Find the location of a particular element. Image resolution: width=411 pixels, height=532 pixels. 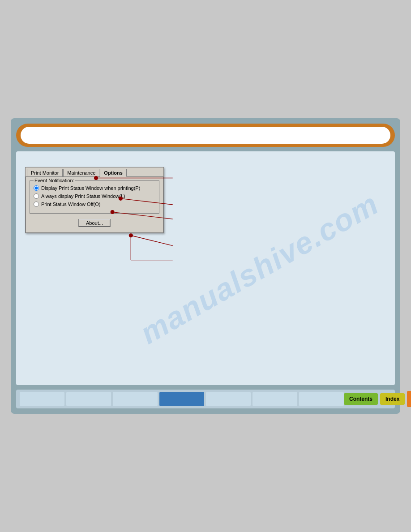

nav-bar: Contents Index is located at coordinates (206, 399).